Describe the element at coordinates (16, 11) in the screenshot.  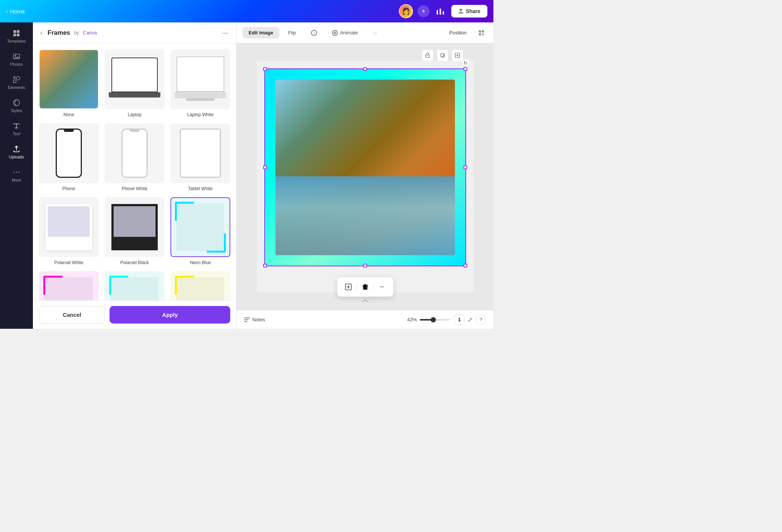
I see `home-button: ‹ Home` at that location.